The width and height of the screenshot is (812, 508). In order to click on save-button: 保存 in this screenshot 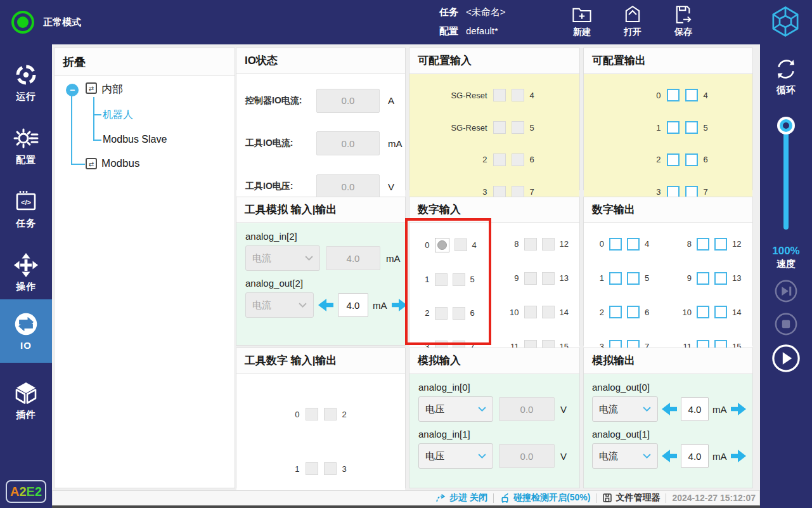, I will do `click(683, 21)`.